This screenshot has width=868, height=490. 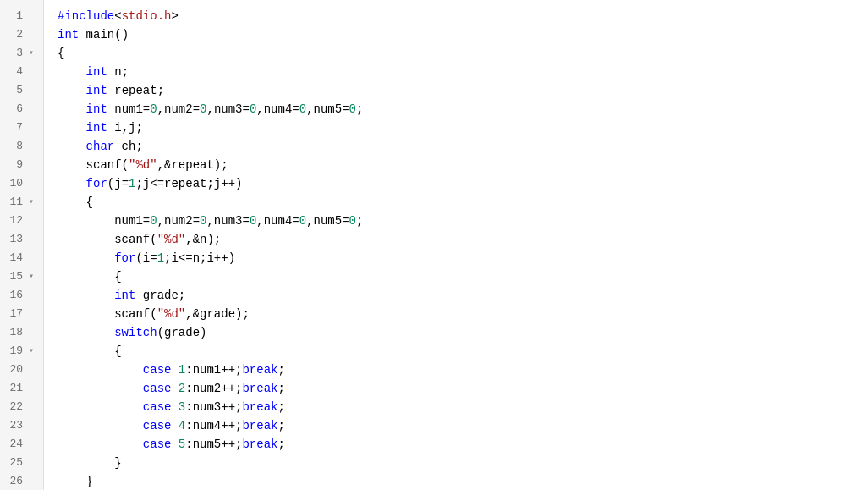 What do you see at coordinates (19, 53) in the screenshot?
I see `line-number-label: 3` at bounding box center [19, 53].